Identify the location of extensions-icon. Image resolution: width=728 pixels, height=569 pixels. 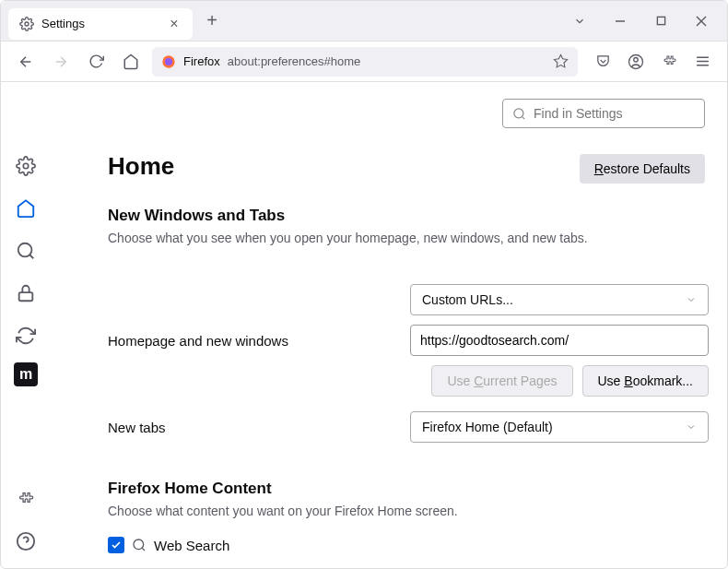
(669, 62).